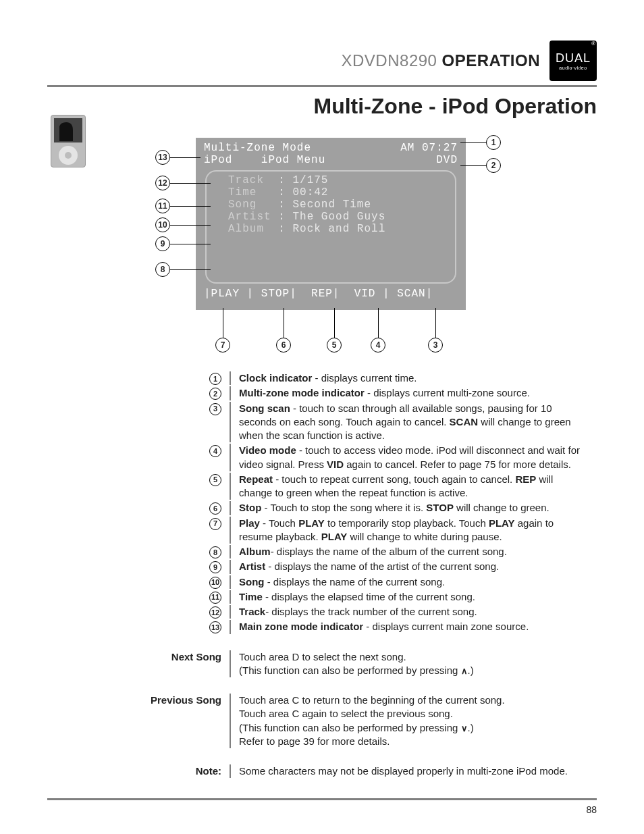 This screenshot has width=644, height=834. What do you see at coordinates (491, 61) in the screenshot?
I see `operation-label: OPERATION` at bounding box center [491, 61].